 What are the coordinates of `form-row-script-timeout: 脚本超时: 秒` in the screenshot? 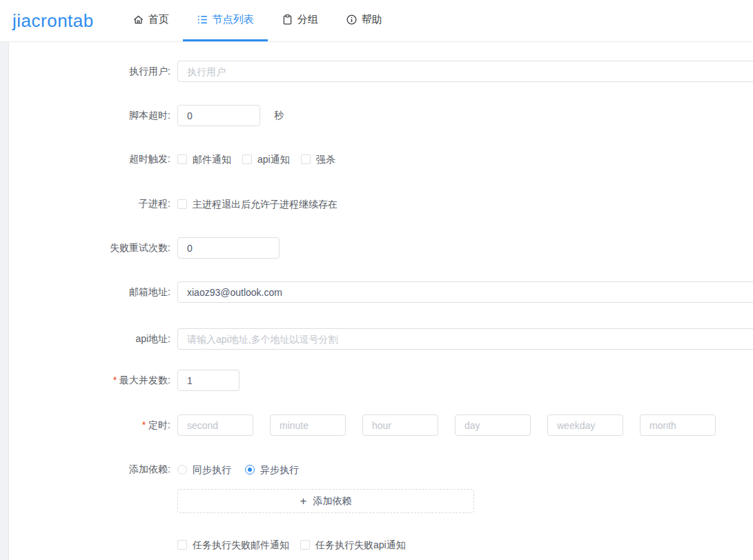 It's located at (396, 116).